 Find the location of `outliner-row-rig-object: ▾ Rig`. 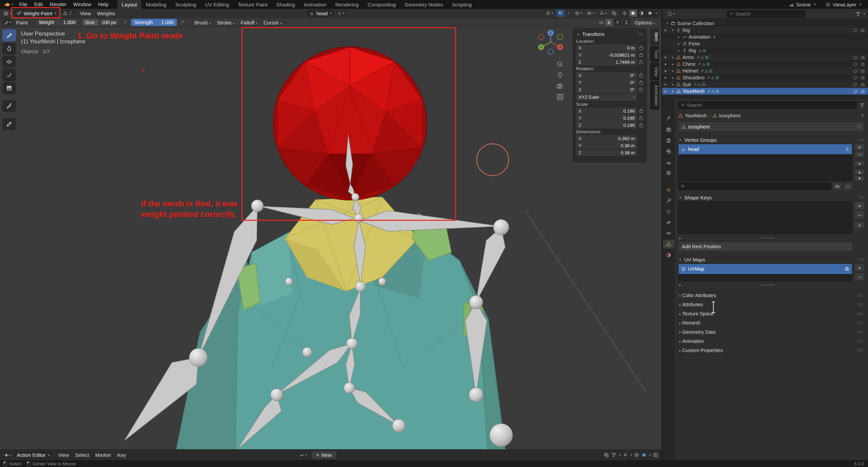

outliner-row-rig-object: ▾ Rig is located at coordinates (765, 30).